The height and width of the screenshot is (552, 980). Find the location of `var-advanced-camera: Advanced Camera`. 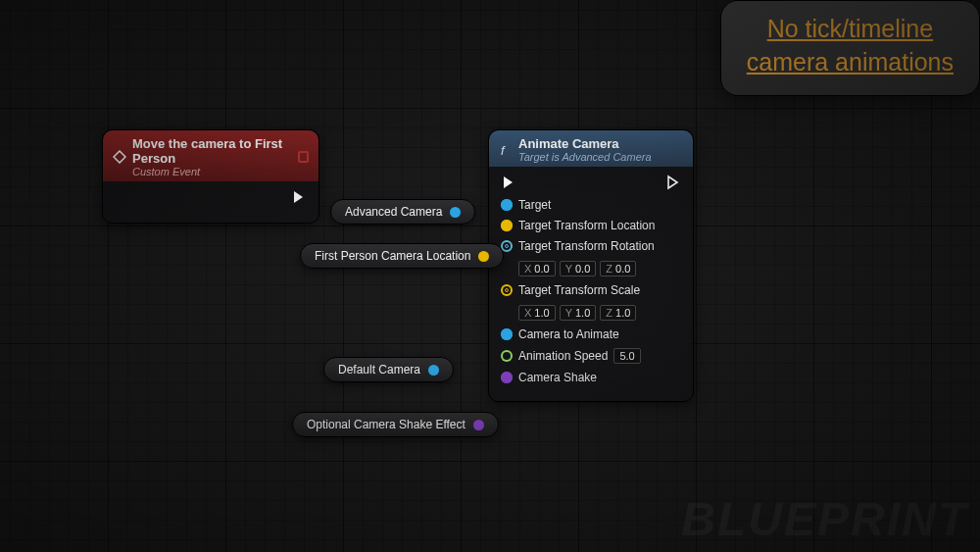

var-advanced-camera: Advanced Camera is located at coordinates (403, 212).